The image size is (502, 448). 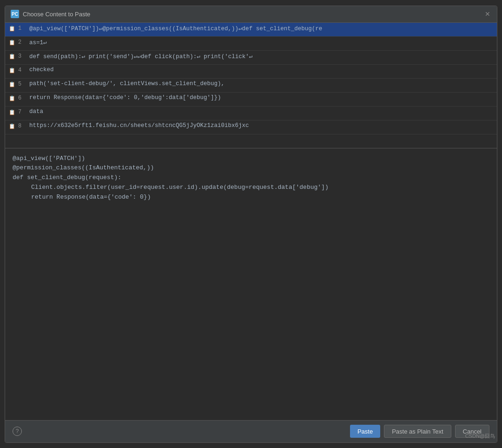 What do you see at coordinates (36, 112) in the screenshot?
I see `item-text-7: data` at bounding box center [36, 112].